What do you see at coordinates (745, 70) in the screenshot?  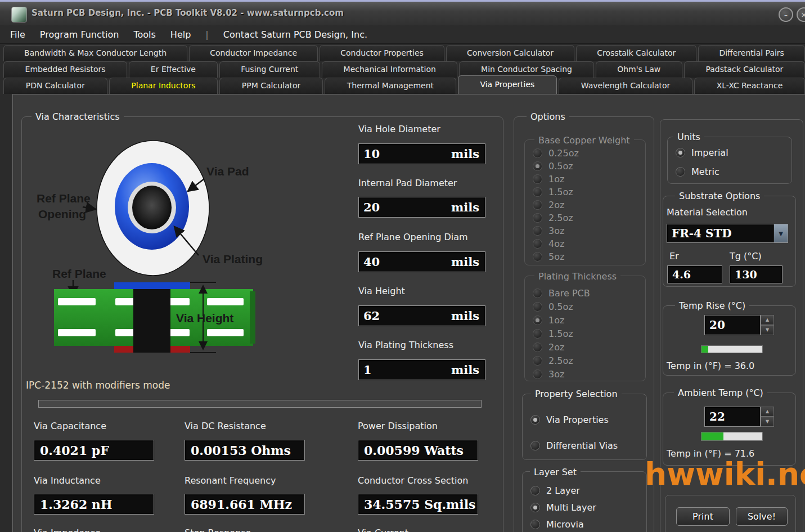 I see `tab-padstack-calculator: Padstack Calculator` at bounding box center [745, 70].